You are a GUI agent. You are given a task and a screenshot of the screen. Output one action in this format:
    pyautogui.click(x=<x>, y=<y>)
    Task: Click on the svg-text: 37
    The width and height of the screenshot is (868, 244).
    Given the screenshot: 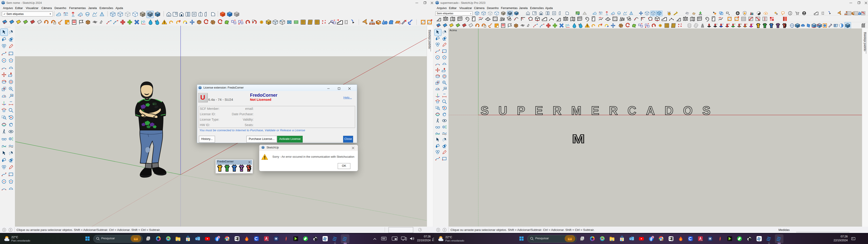 What is the action you would take?
    pyautogui.click(x=154, y=104)
    